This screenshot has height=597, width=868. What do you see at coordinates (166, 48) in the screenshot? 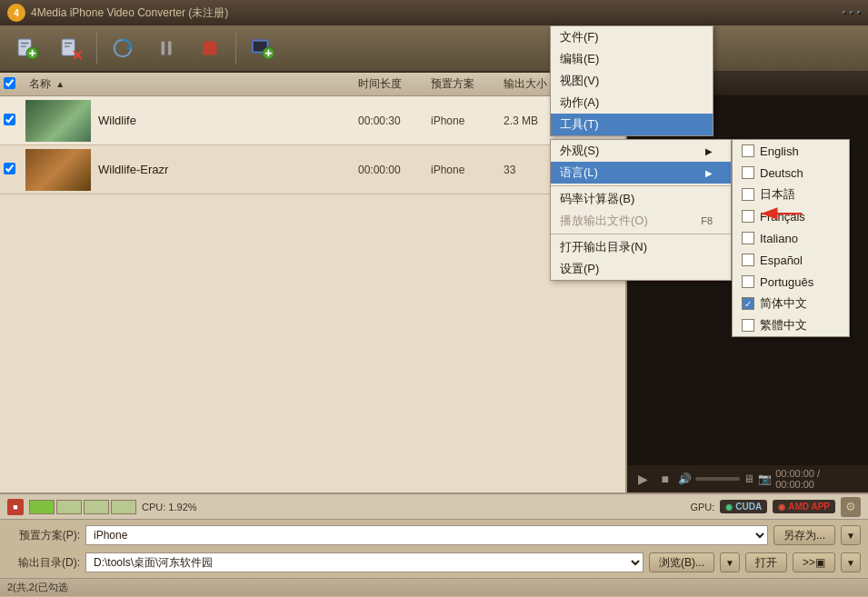
I see `pause-button` at bounding box center [166, 48].